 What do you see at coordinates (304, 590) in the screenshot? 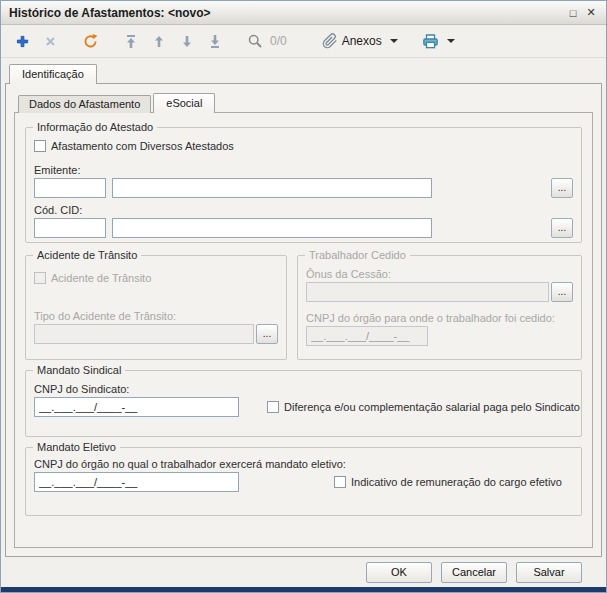
I see `window-bottom-border` at bounding box center [304, 590].